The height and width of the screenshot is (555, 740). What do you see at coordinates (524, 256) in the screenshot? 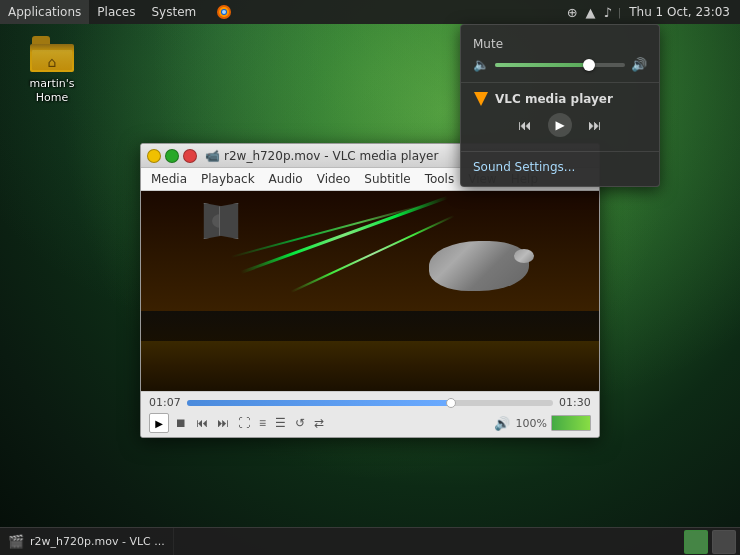
I see `falcon-cockpit` at bounding box center [524, 256].